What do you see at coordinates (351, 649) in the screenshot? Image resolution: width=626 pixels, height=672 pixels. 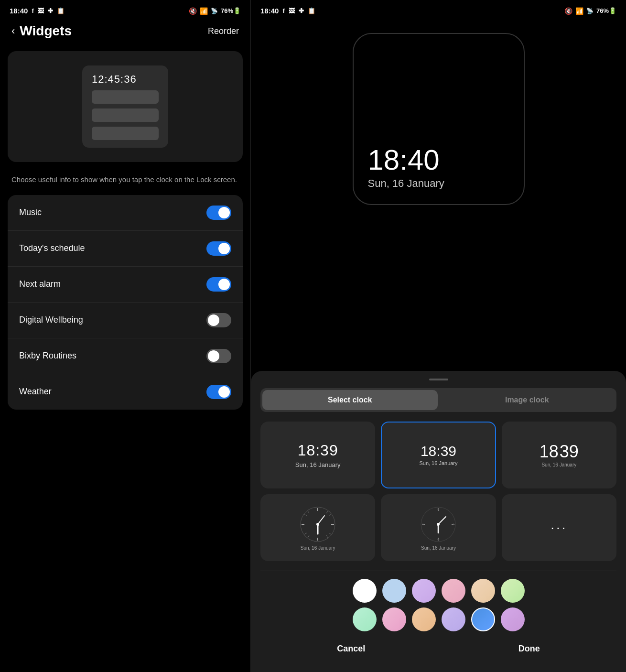 I see `cancel-button: Cancel` at bounding box center [351, 649].